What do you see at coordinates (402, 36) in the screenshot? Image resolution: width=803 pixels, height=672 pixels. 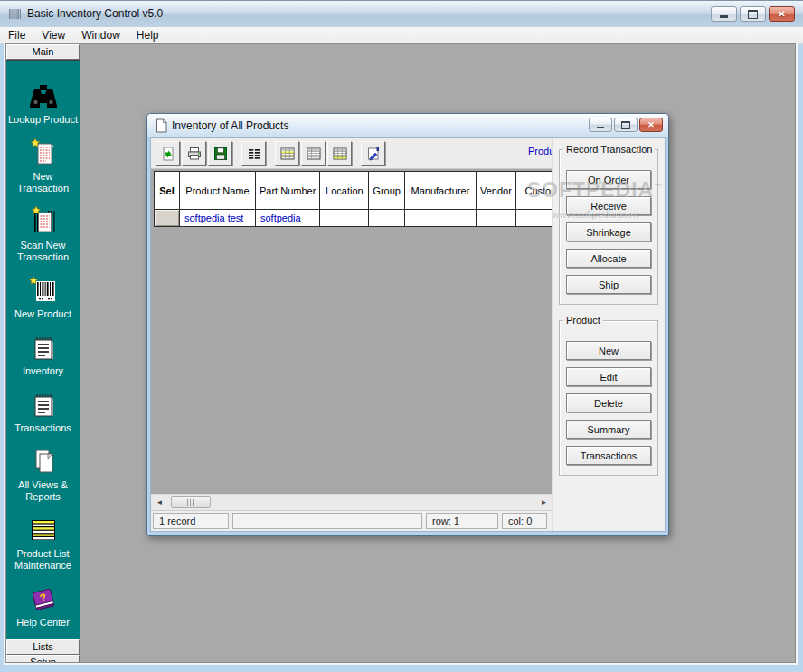 I see `menubar: File View Window Help` at bounding box center [402, 36].